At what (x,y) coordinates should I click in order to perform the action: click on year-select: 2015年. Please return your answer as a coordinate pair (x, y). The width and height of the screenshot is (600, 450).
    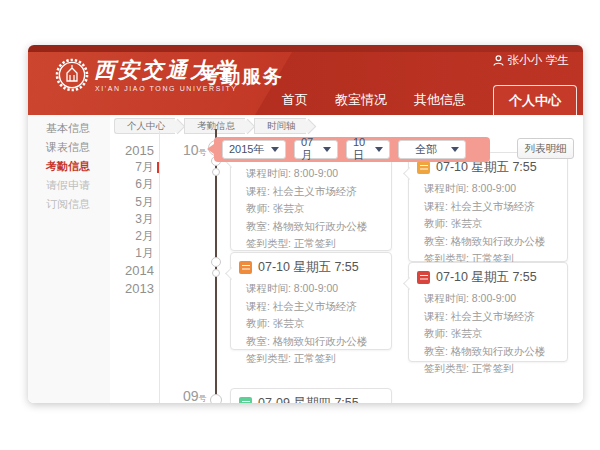
    Looking at the image, I should click on (254, 150).